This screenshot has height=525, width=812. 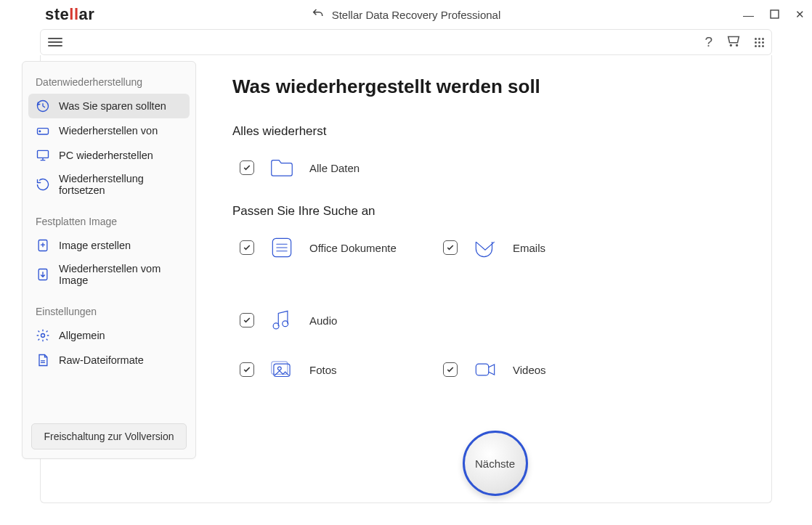 What do you see at coordinates (109, 312) in the screenshot?
I see `sidebar-section-settings: Einstellungen` at bounding box center [109, 312].